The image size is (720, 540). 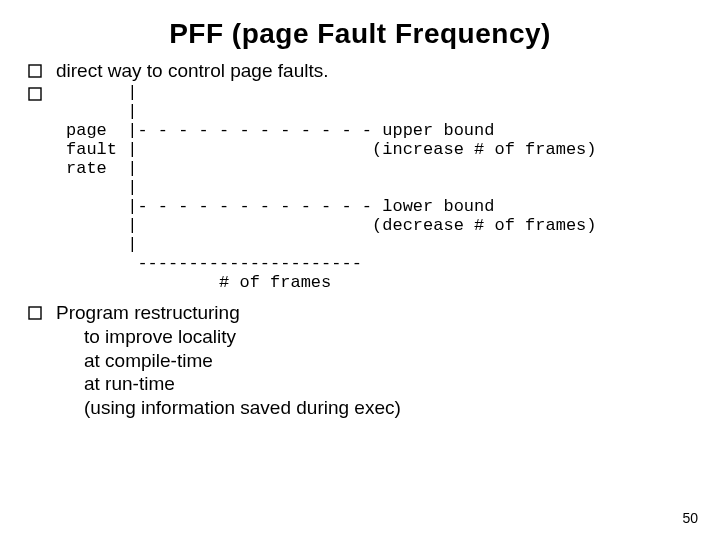 What do you see at coordinates (690, 518) in the screenshot?
I see `page-number: 50` at bounding box center [690, 518].